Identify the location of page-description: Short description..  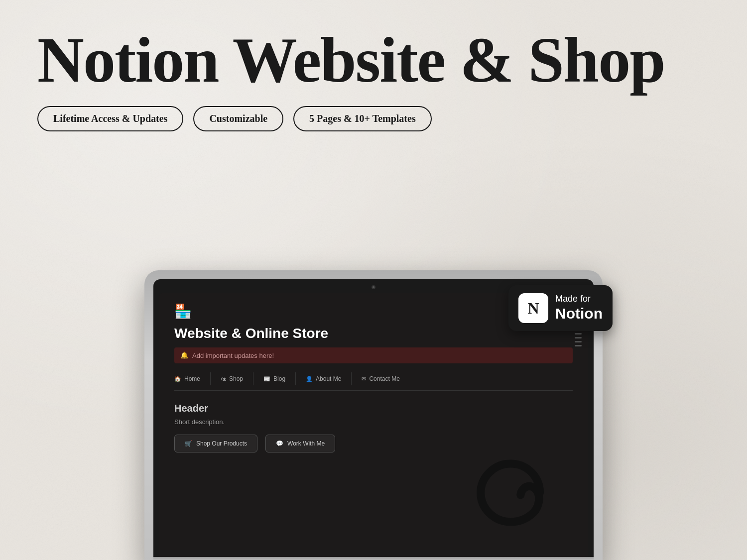
(374, 422).